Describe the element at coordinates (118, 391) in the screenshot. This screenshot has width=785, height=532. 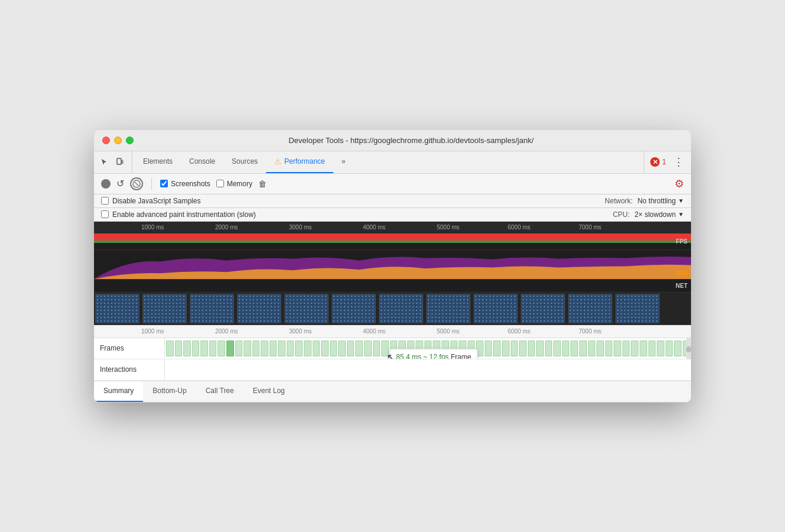
I see `tab-summary: Summary` at that location.